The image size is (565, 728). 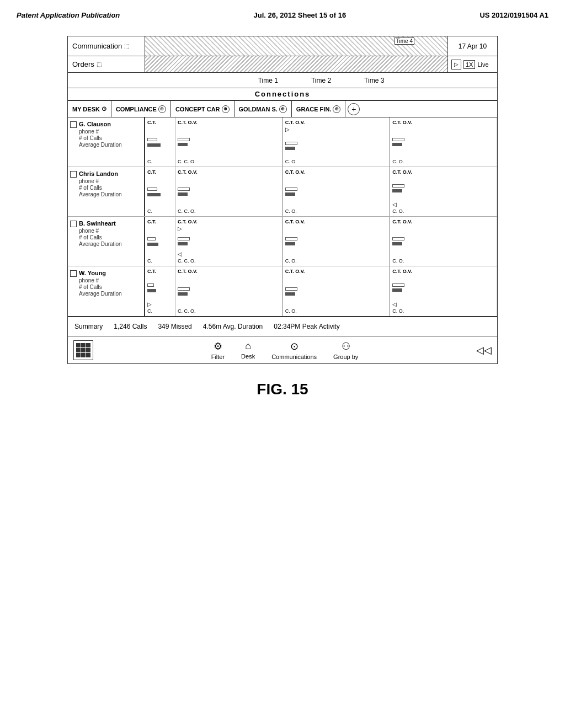 I want to click on person-phone: phone #, so click(x=110, y=131).